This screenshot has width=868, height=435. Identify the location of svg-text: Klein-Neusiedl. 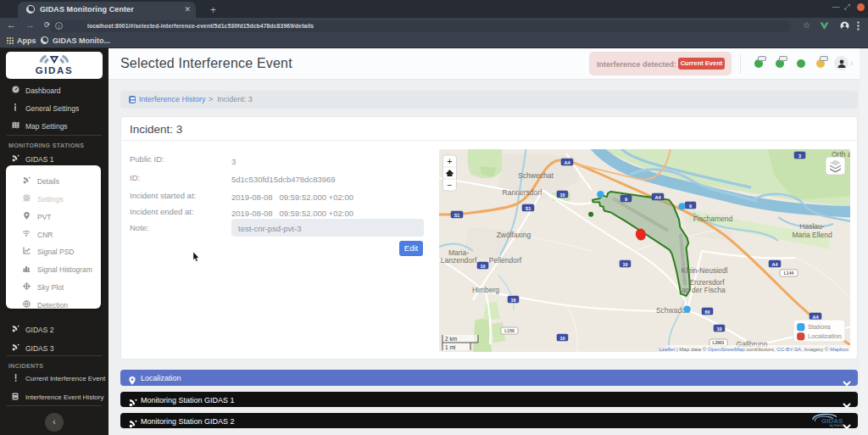
(705, 270).